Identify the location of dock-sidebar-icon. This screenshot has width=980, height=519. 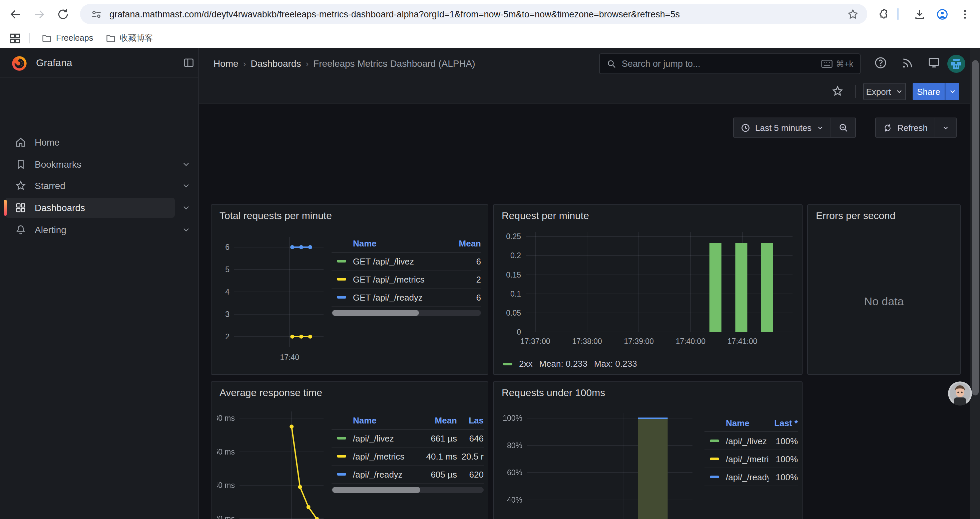
(189, 63).